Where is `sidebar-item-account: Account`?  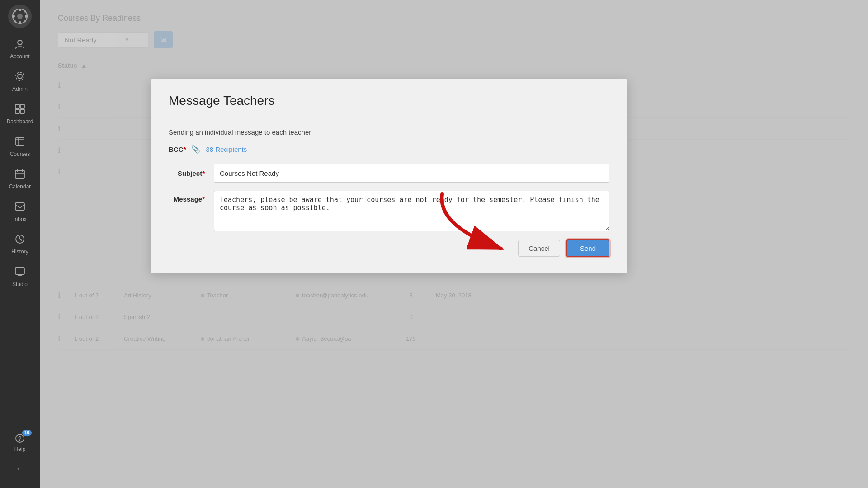 sidebar-item-account: Account is located at coordinates (20, 49).